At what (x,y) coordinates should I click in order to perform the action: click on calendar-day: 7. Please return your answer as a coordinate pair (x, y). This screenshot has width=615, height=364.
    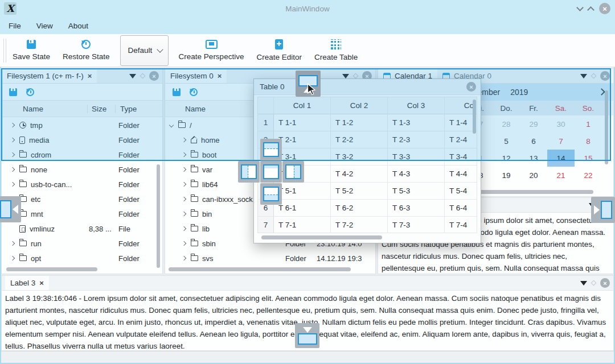
    Looking at the image, I should click on (561, 141).